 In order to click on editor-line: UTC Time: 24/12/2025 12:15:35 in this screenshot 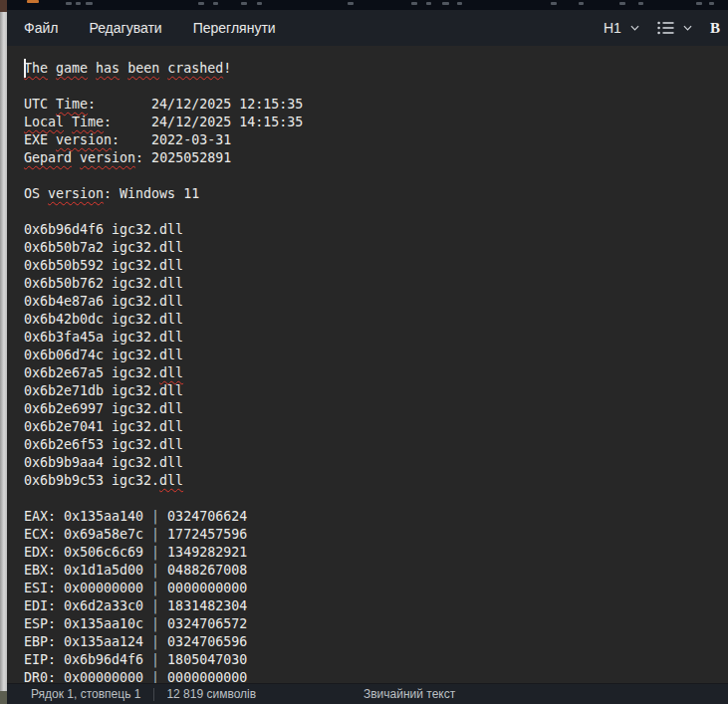, I will do `click(376, 105)`.